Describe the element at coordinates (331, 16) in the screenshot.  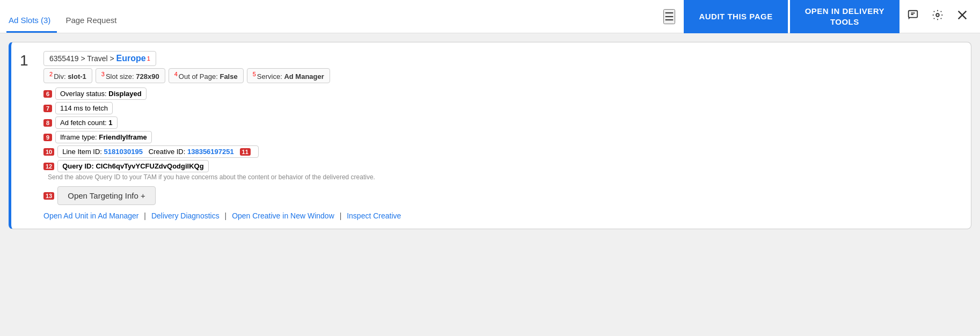
I see `tab-bar: Ad Slots (3) Page Request` at that location.